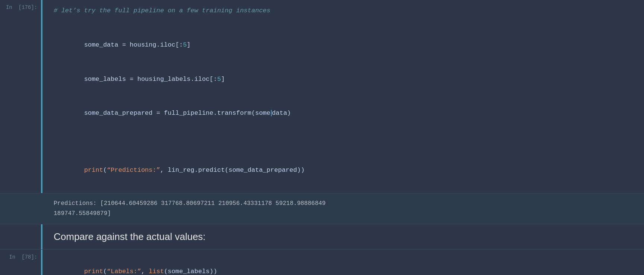 This screenshot has width=644, height=275. Describe the element at coordinates (345, 114) in the screenshot. I see `code-some-data-prepared: some_data_prepared = full_pipeline.trans…` at that location.